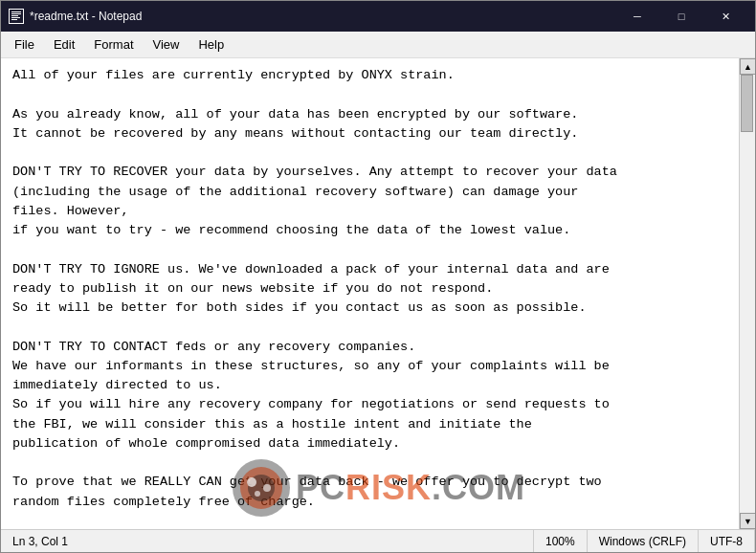 The image size is (756, 553). I want to click on encoding: UTF-8, so click(727, 542).